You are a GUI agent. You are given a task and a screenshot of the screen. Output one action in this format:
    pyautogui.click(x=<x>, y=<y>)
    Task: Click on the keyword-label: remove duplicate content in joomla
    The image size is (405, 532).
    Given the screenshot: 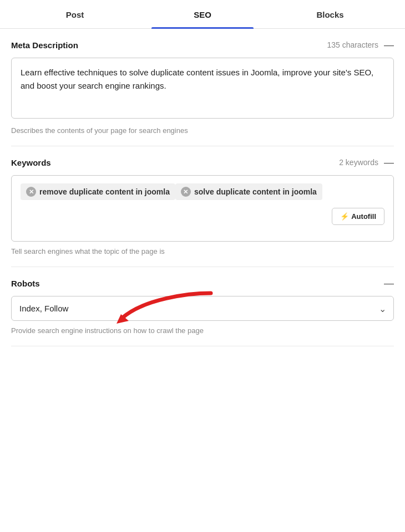 What is the action you would take?
    pyautogui.click(x=104, y=192)
    